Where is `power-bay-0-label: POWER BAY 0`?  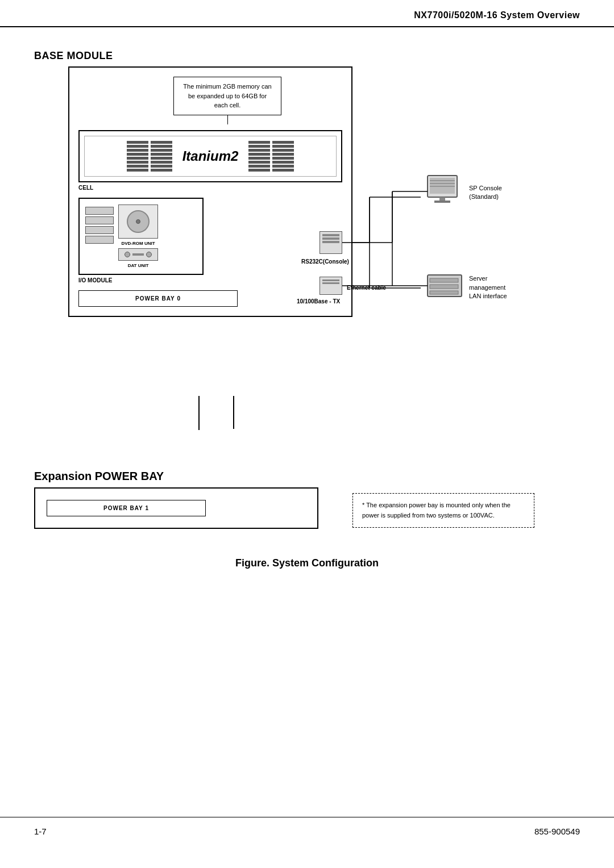 power-bay-0-label: POWER BAY 0 is located at coordinates (158, 299).